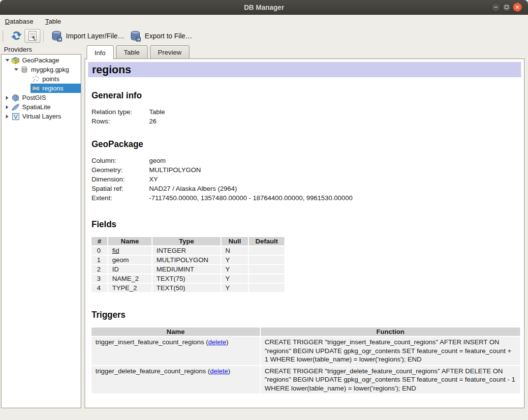 This screenshot has width=528, height=420. Describe the element at coordinates (43, 36) in the screenshot. I see `toolbar-separator` at that location.